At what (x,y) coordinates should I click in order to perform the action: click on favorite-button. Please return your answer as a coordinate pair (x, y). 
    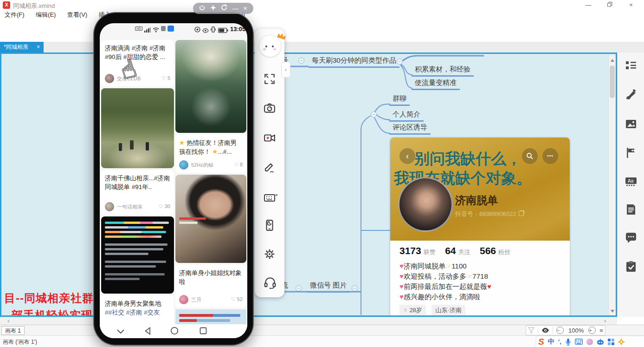
    Looking at the image, I should click on (213, 8).